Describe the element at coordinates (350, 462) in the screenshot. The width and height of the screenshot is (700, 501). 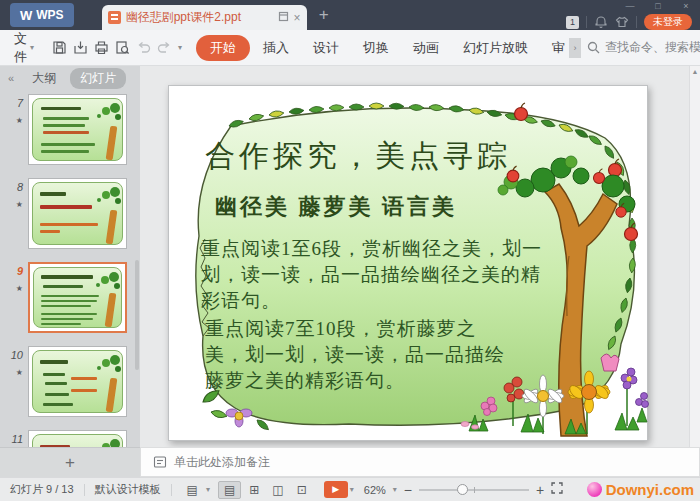
I see `bottom-band: + 单击此处添加备注` at that location.